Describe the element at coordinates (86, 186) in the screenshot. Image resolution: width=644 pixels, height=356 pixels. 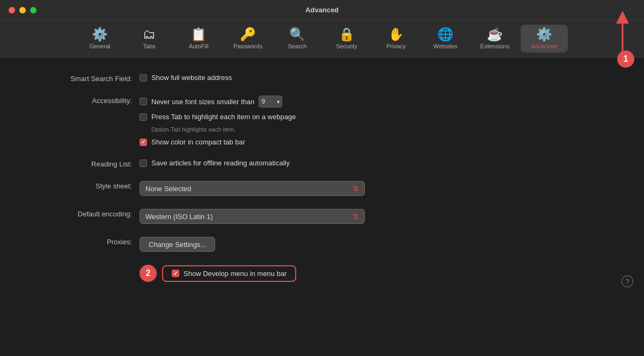
I see `stylesheet-label: Style sheet:` at that location.